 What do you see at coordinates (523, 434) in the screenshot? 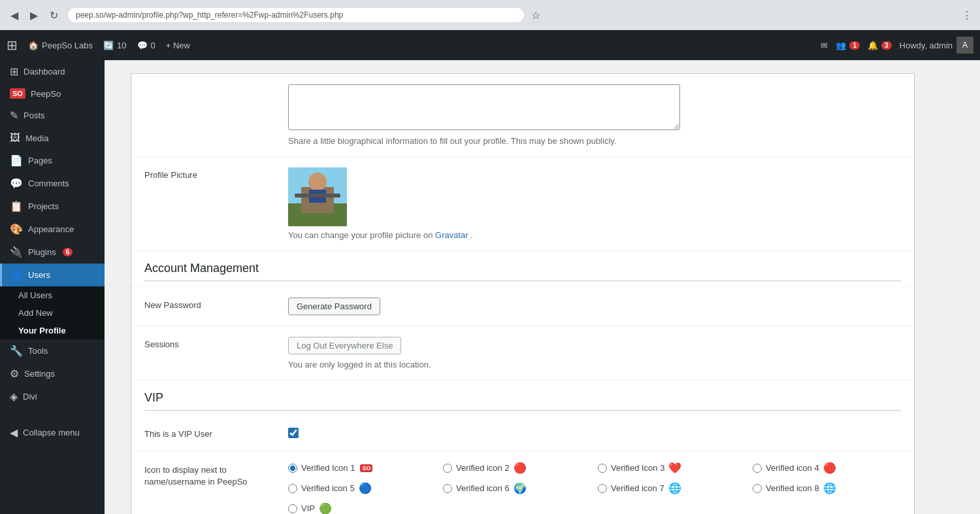
I see `vip-user-section: This is a VIP User` at bounding box center [523, 434].